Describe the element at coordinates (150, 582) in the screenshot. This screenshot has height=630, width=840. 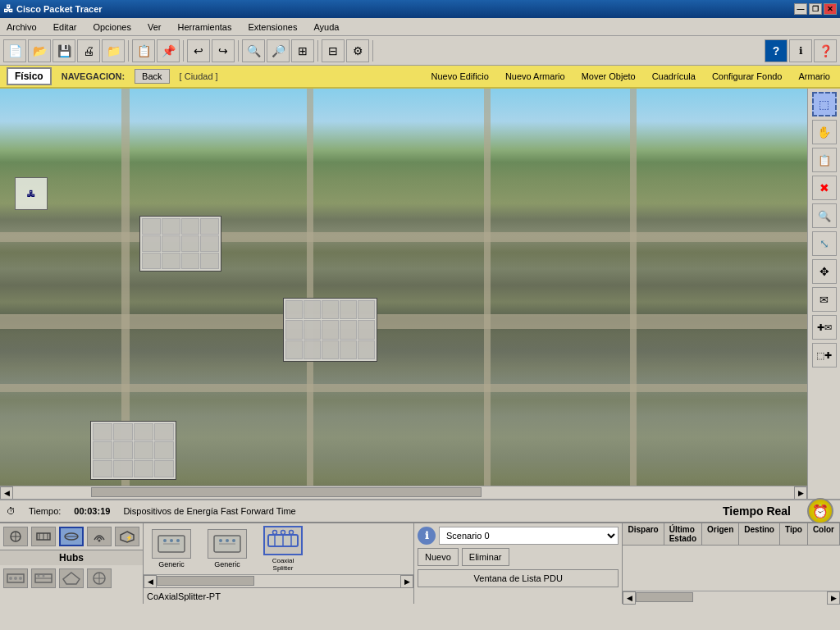
I see `dev-scroll-left: ◀` at that location.